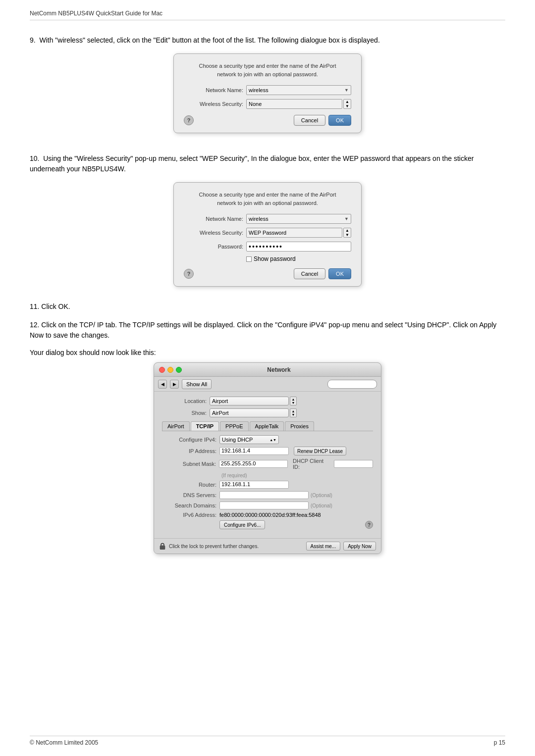  What do you see at coordinates (268, 247) in the screenshot?
I see `step-10-password-row: Password: ••••••••••` at bounding box center [268, 247].